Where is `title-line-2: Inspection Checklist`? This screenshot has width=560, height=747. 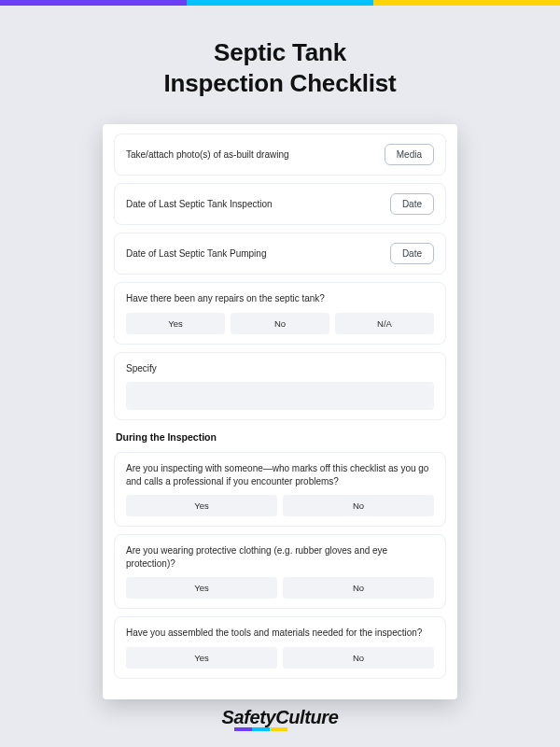
title-line-2: Inspection Checklist is located at coordinates (280, 83).